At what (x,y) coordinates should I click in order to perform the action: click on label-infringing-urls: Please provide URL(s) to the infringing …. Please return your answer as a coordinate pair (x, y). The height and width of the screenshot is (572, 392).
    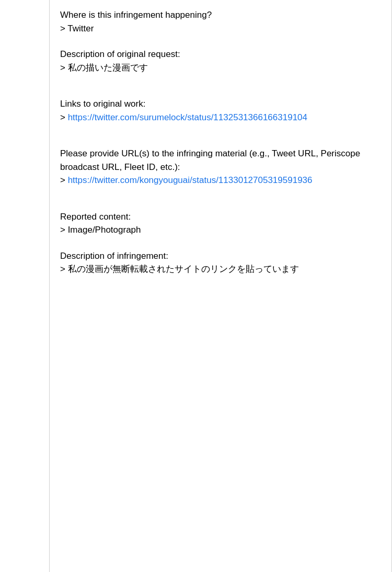
    Looking at the image, I should click on (220, 160).